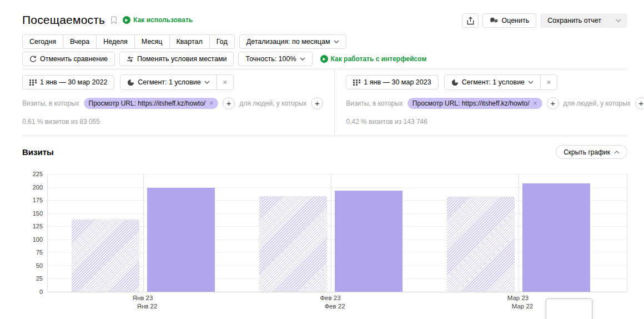  Describe the element at coordinates (177, 59) in the screenshot. I see `swap-conditions-button: Поменять условия местами` at that location.